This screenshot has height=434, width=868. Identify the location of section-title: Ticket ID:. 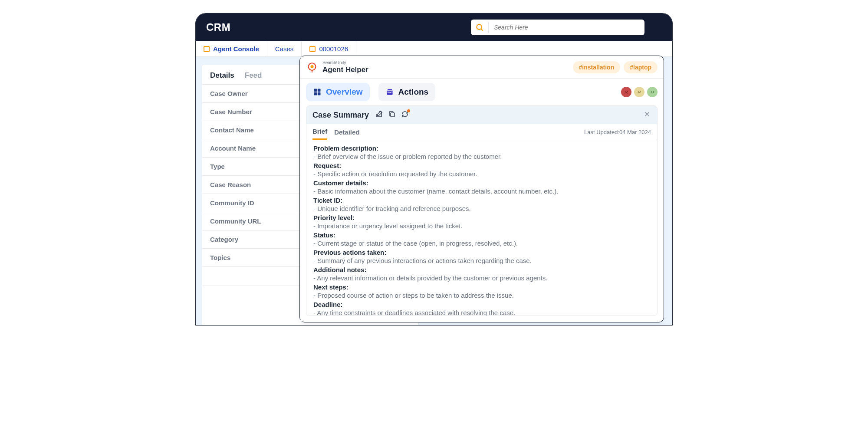
(482, 201).